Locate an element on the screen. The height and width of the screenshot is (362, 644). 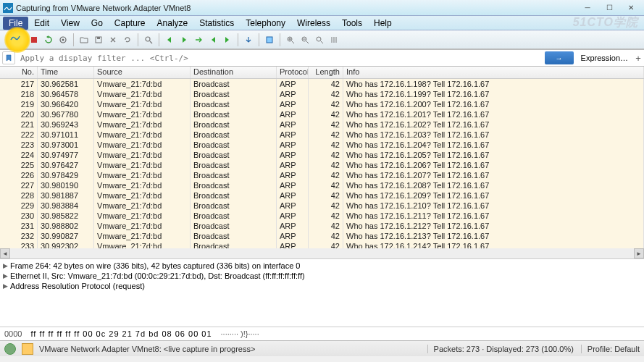
packet-list-header: No. Time Source Destination Protocol Len… is located at coordinates (322, 72).